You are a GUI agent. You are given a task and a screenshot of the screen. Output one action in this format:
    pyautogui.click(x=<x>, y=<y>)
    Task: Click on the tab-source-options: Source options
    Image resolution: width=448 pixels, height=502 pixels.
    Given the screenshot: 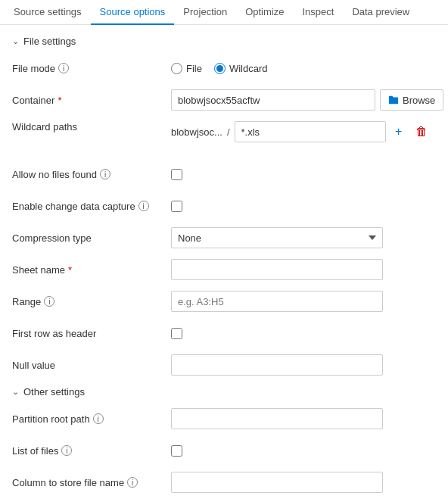 What is the action you would take?
    pyautogui.click(x=133, y=12)
    